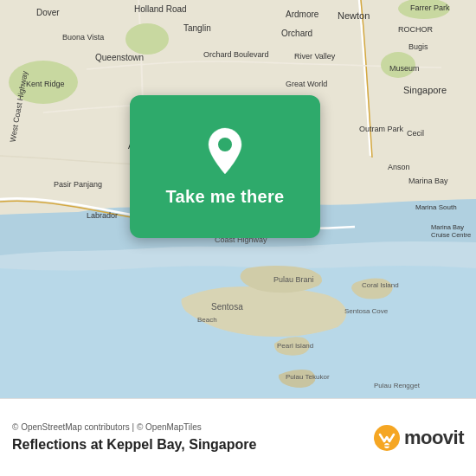 The width and height of the screenshot is (476, 476). What do you see at coordinates (45, 84) in the screenshot?
I see `svg-text: Kent Ridge` at bounding box center [45, 84].